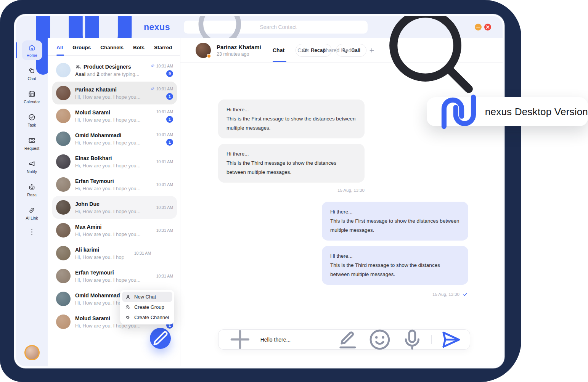  I want to click on sidebar-more-menu, so click(32, 232).